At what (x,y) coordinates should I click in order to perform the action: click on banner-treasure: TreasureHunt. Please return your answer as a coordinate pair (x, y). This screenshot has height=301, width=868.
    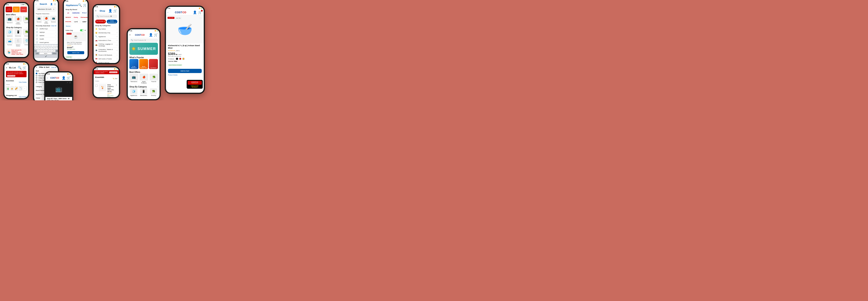
    Looking at the image, I should click on (16, 9).